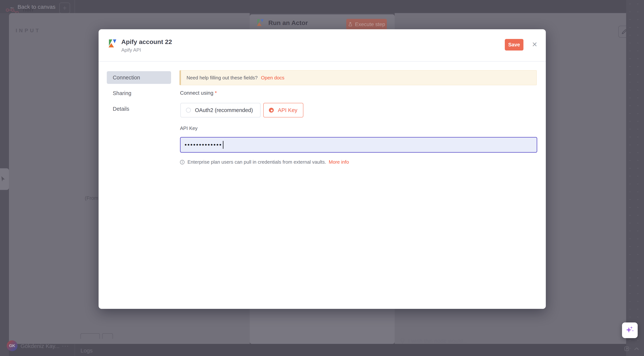  I want to click on cursor-icon, so click(3, 179).